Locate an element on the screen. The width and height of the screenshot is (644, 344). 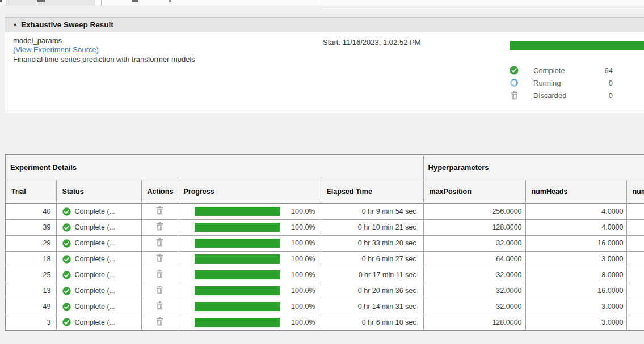
discarded-trash-icon is located at coordinates (514, 95).